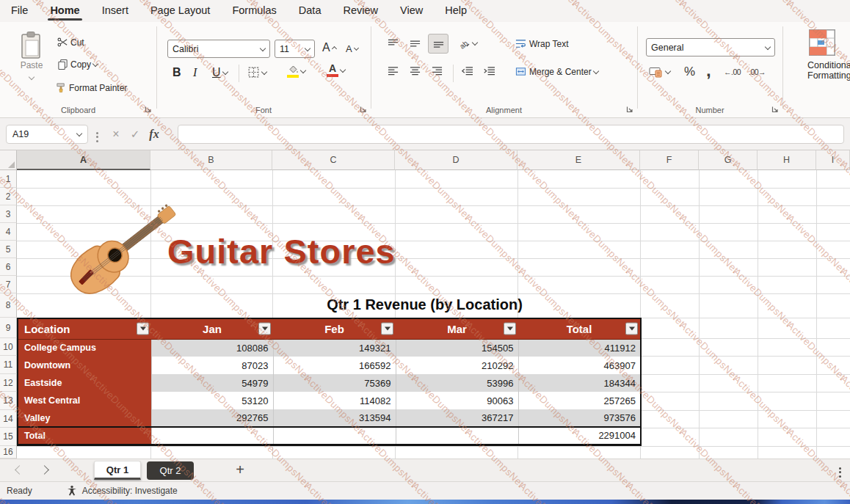  What do you see at coordinates (170, 471) in the screenshot?
I see `sheet-tab-qtr2: Qtr 2` at bounding box center [170, 471].